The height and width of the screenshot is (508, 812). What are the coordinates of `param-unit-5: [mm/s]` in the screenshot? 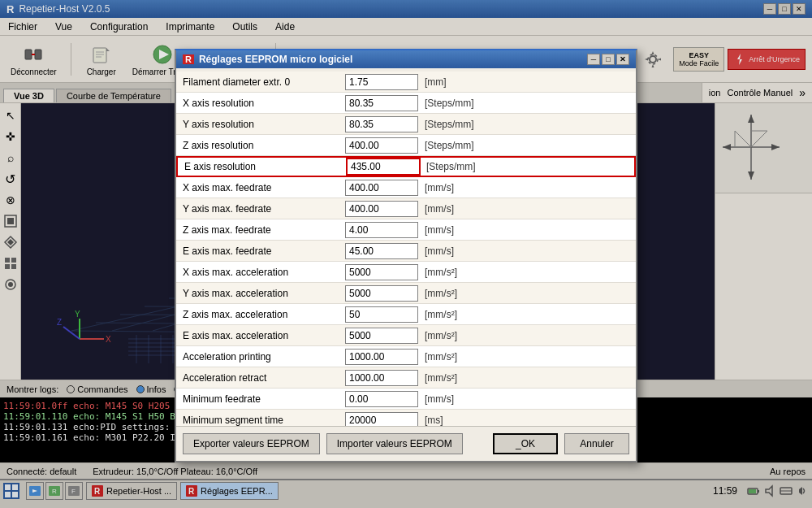 It's located at (439, 188).